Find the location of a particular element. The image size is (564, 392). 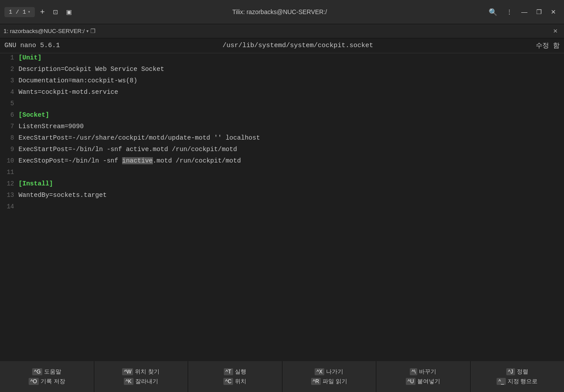

tab-label: 1 / 1 ▾ is located at coordinates (19, 12).